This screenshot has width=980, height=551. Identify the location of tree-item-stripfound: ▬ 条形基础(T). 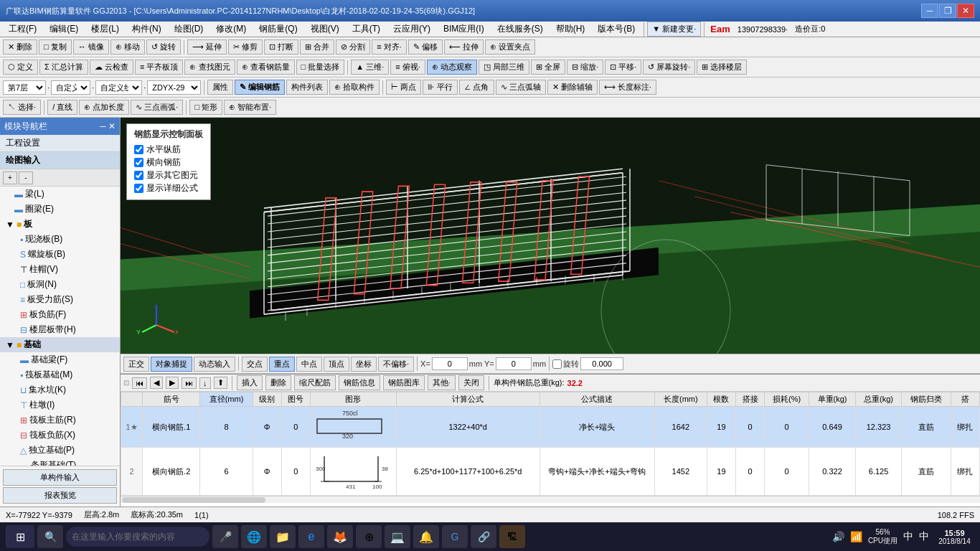
(60, 462).